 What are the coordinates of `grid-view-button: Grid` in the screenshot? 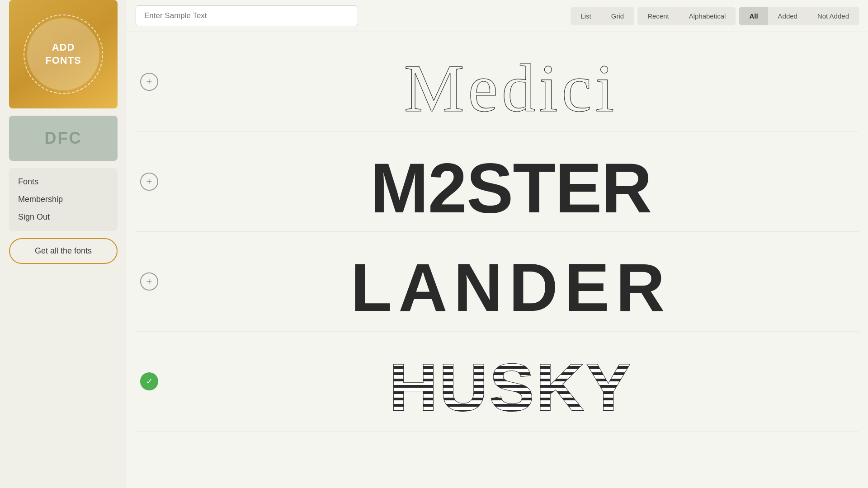 It's located at (618, 16).